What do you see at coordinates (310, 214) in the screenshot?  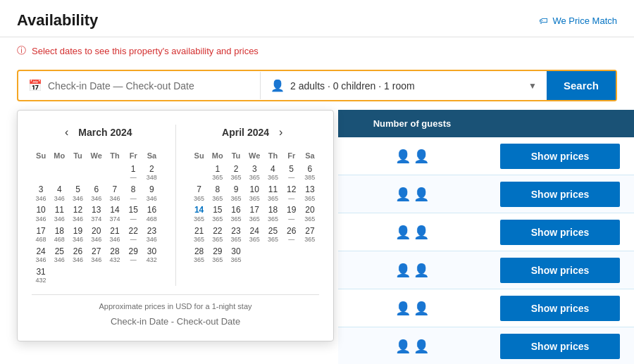 I see `cal-day-cell: 20365` at bounding box center [310, 214].